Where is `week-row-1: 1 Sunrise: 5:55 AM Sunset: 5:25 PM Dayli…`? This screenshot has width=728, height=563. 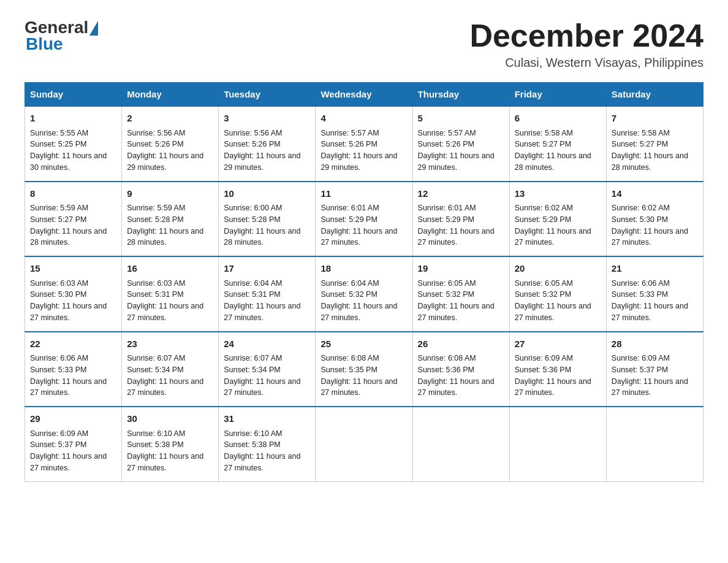 week-row-1: 1 Sunrise: 5:55 AM Sunset: 5:25 PM Dayli… is located at coordinates (364, 144).